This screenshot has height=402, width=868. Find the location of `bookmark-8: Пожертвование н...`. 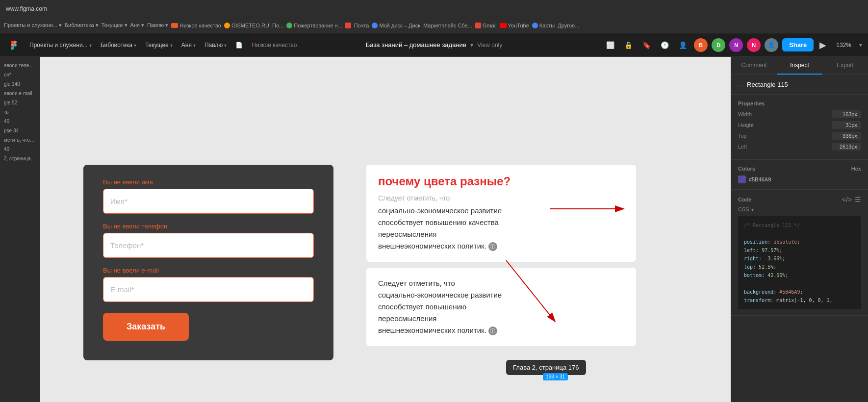

bookmark-8: Пожертвование н... is located at coordinates (314, 25).